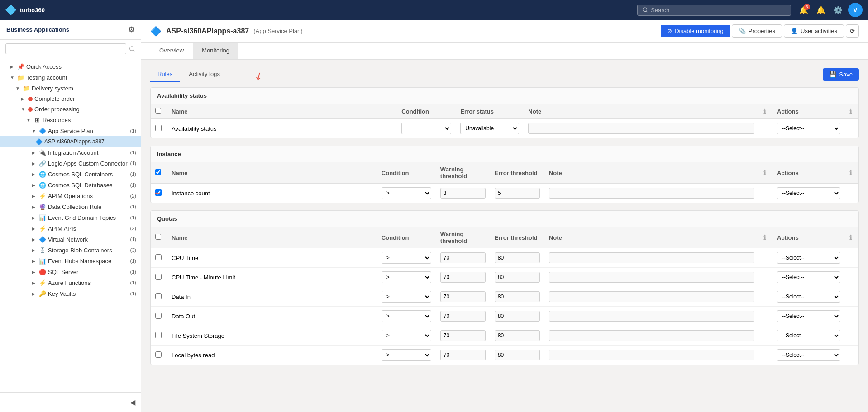 This screenshot has height=412, width=868. I want to click on availability-condition-select: = != > <, so click(426, 128).